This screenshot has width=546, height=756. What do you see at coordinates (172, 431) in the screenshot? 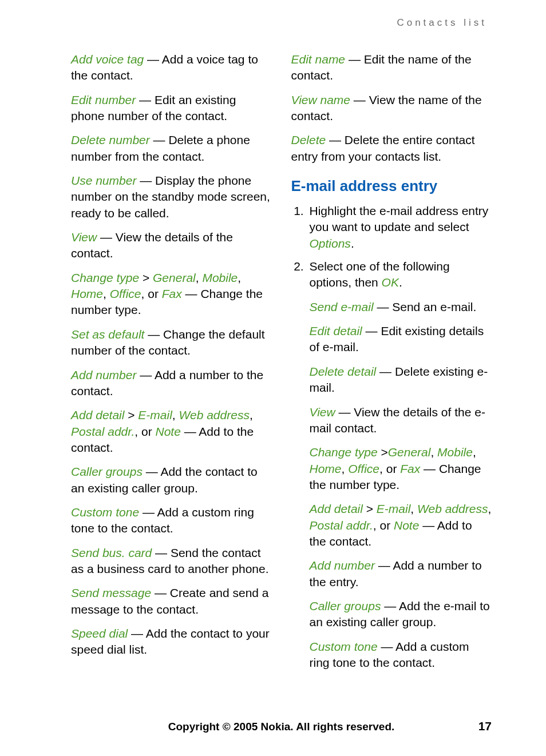
I see `item-add-detail: Add detail > E-mail, Web address, Postal…` at bounding box center [172, 431].